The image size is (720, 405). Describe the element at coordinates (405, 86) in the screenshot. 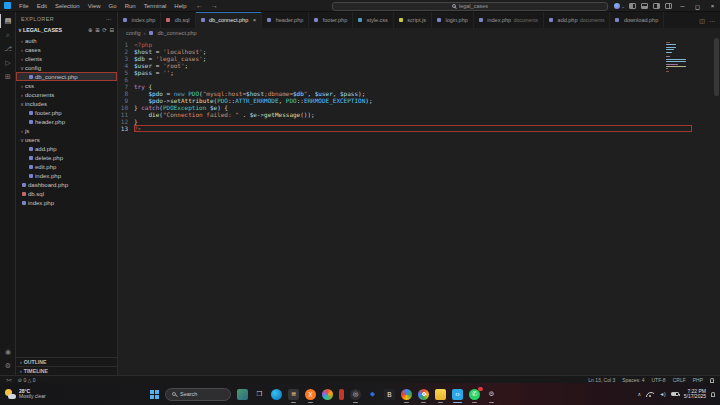

I see `code-line-7: 7try {` at that location.